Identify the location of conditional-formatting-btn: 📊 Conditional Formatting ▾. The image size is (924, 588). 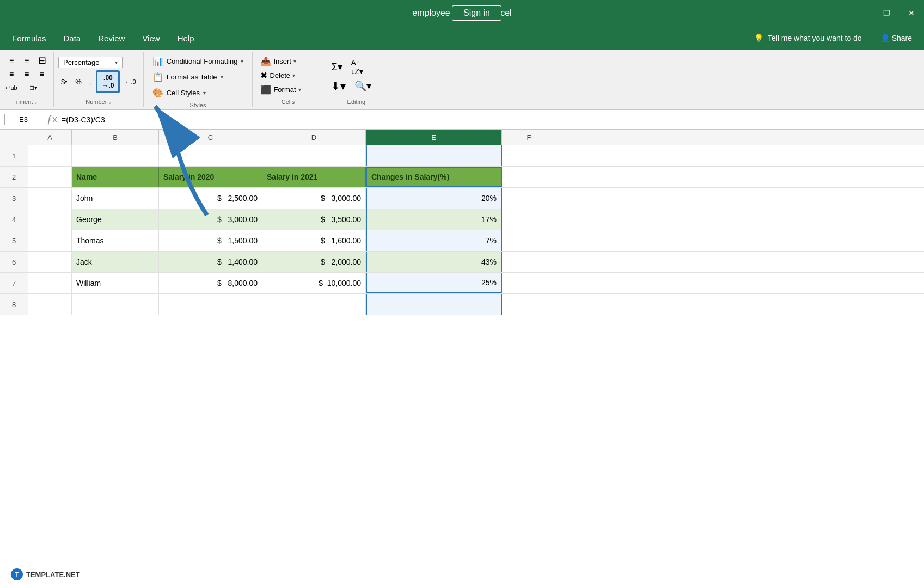
(198, 61).